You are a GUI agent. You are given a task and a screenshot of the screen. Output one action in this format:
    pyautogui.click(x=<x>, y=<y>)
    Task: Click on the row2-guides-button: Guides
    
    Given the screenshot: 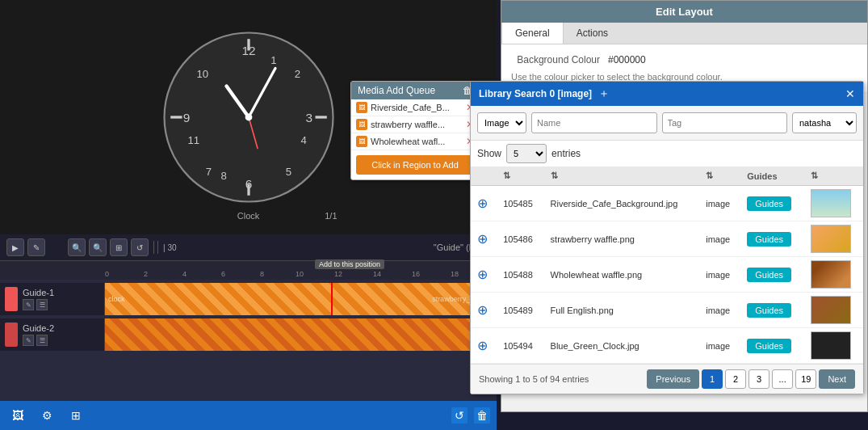 What is the action you would take?
    pyautogui.click(x=769, y=239)
    